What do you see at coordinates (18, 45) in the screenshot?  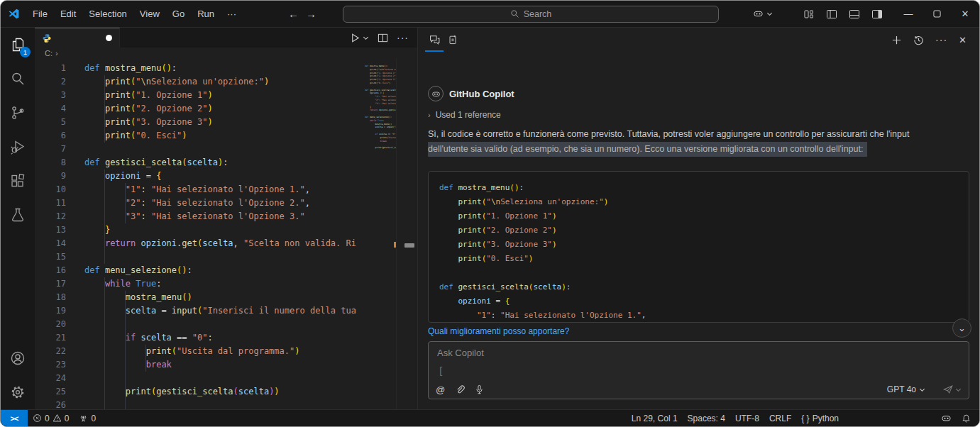 I see `sidebar-item-explorer: 1` at bounding box center [18, 45].